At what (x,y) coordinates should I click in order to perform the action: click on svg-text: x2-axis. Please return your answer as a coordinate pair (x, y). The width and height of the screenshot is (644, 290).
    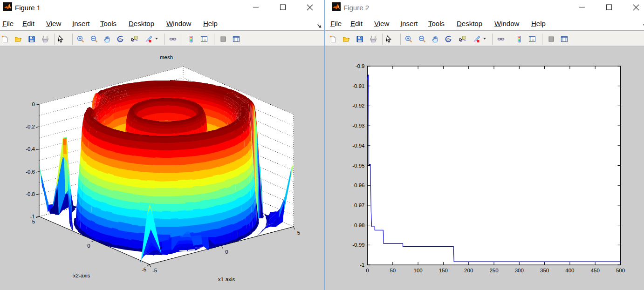
    Looking at the image, I should click on (82, 276).